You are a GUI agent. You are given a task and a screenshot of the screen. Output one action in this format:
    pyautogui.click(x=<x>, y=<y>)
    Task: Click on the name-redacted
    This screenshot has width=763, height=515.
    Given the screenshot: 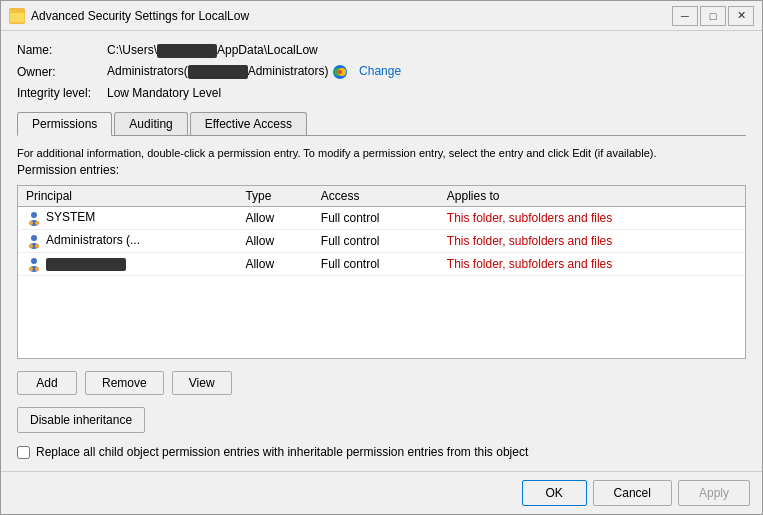 What is the action you would take?
    pyautogui.click(x=187, y=51)
    